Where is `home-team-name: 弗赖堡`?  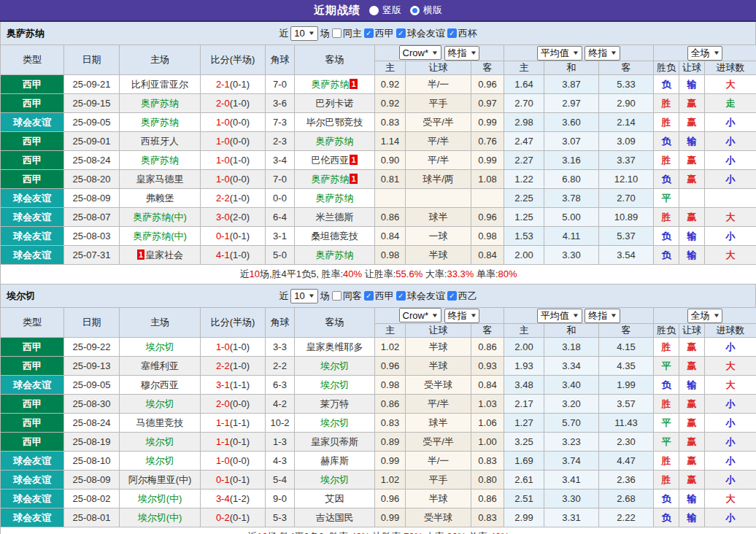
home-team-name: 弗赖堡 is located at coordinates (161, 198).